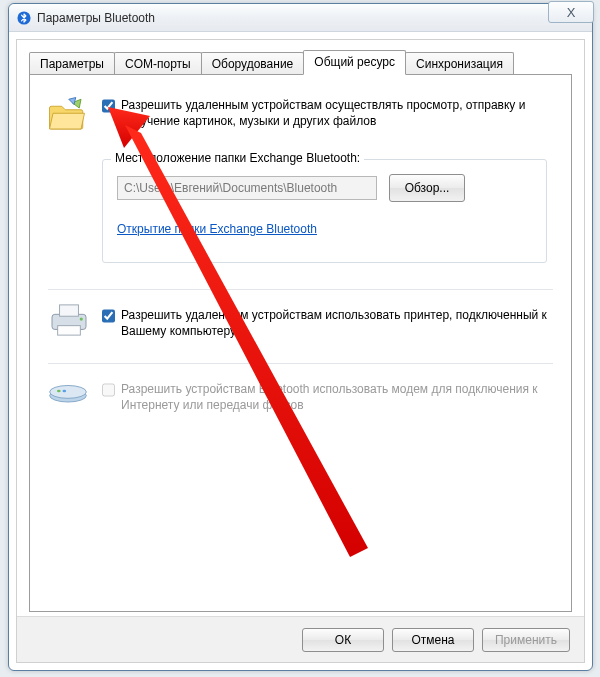 The image size is (600, 677). I want to click on tab-sync: Синхронизация, so click(460, 64).